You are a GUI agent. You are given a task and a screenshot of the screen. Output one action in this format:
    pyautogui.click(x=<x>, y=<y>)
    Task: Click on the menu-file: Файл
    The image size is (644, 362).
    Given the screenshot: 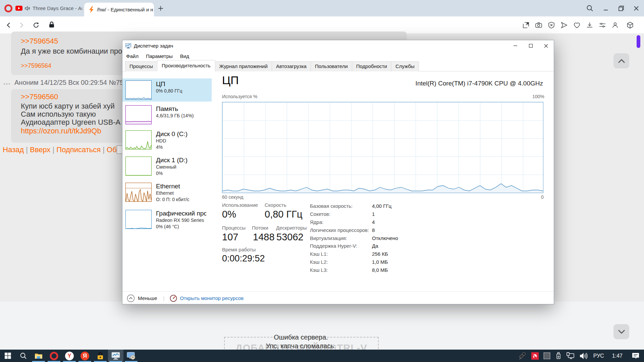 What is the action you would take?
    pyautogui.click(x=132, y=56)
    